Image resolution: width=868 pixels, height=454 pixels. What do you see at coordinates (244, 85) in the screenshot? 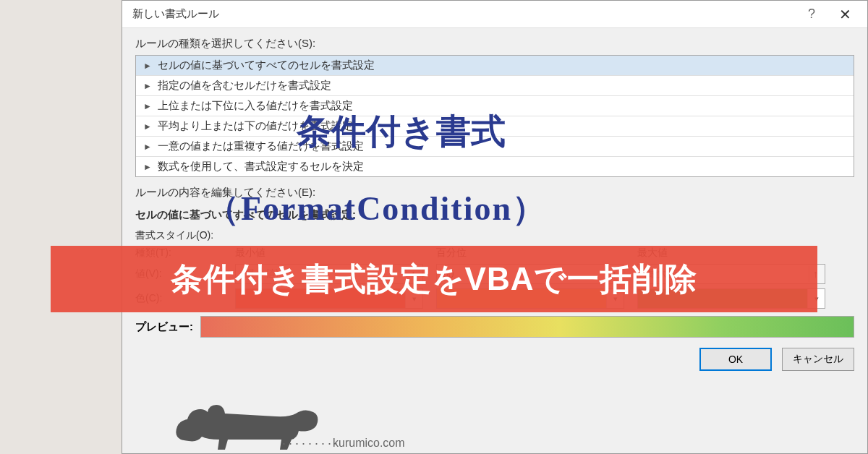
I see `rule-type-text: 指定の値を含むセルだけを書式設定` at bounding box center [244, 85].